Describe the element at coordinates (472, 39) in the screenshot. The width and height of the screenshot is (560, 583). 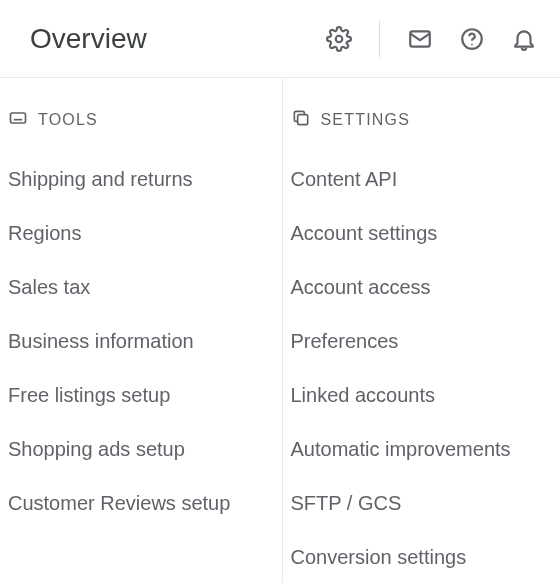
I see `help-icon` at that location.